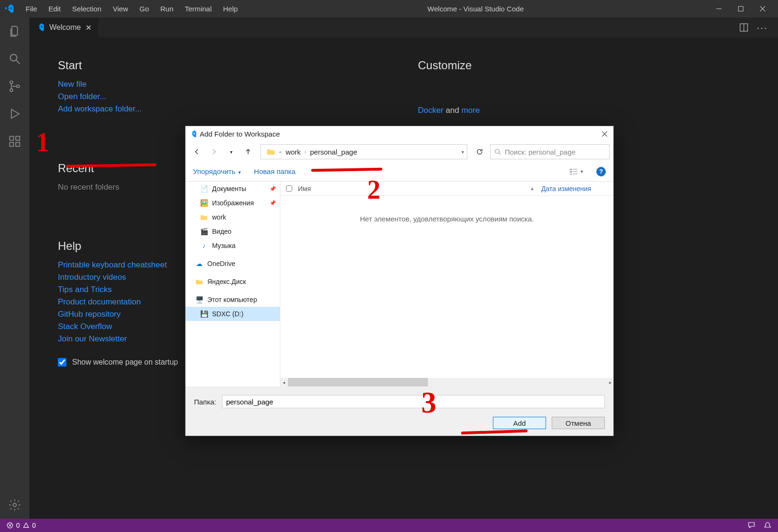  What do you see at coordinates (233, 284) in the screenshot?
I see `folder-tree-panel: 📄Документы📌 🖼️Изображения📌 work 🎬Видео ♪…` at bounding box center [233, 284].